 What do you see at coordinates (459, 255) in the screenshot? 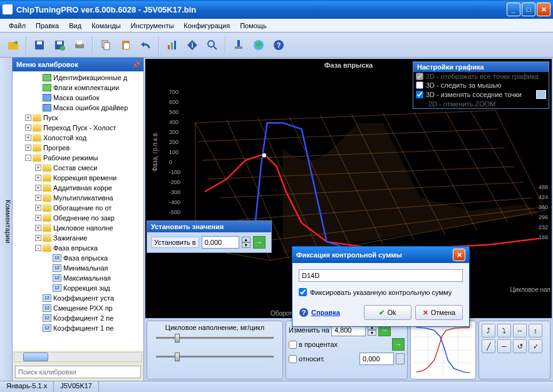
I see `dialog-close-button: ✕` at bounding box center [459, 255].